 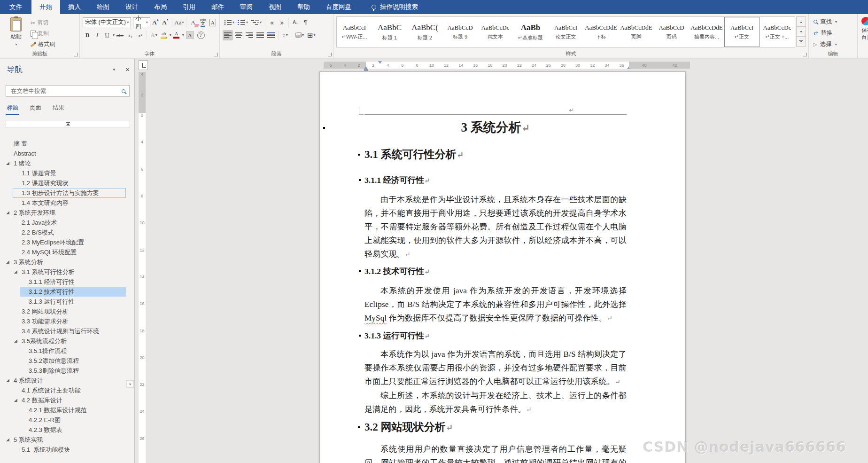 What do you see at coordinates (65, 164) in the screenshot?
I see `nav-outline-item: 1 绪论` at bounding box center [65, 164].